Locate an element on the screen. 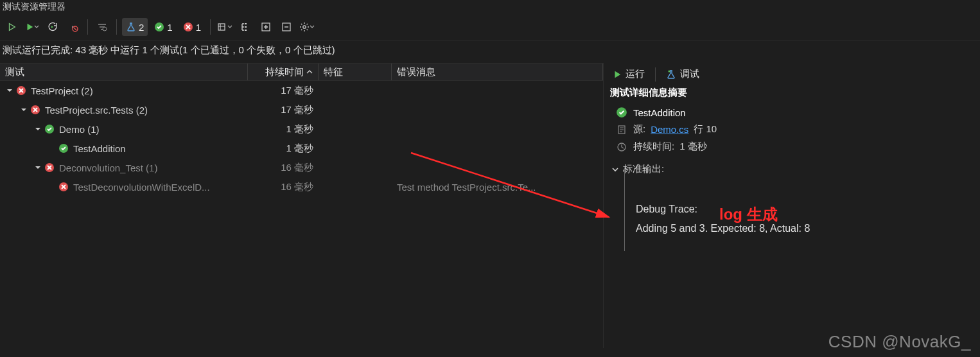 This screenshot has height=357, width=980. detail-run-button: 运行 is located at coordinates (629, 74).